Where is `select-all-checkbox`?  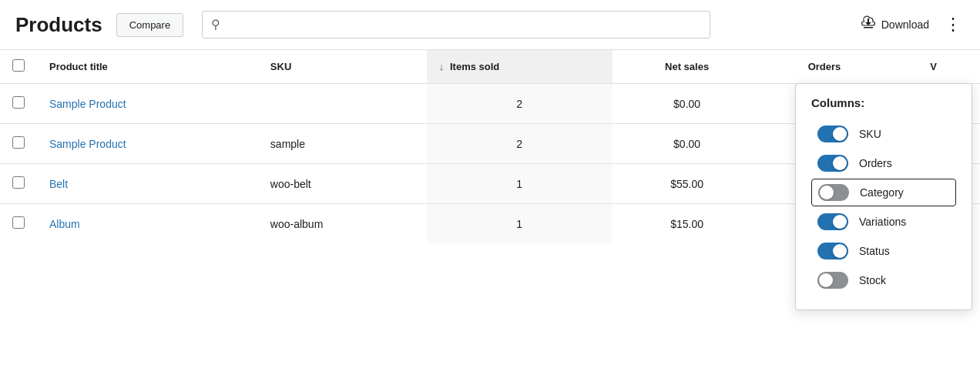
select-all-checkbox is located at coordinates (18, 65).